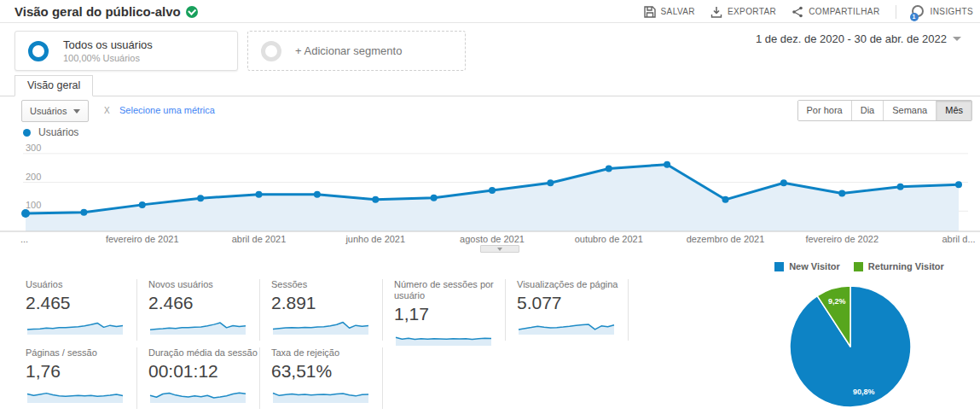 The image size is (980, 420). I want to click on returning-visitor-swatch-icon, so click(858, 266).